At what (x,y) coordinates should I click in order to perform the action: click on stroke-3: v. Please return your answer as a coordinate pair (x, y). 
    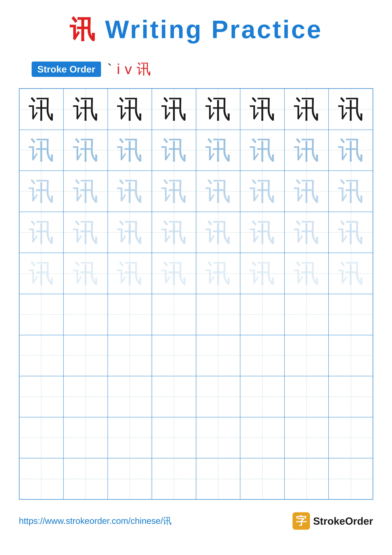
    Looking at the image, I should click on (128, 69).